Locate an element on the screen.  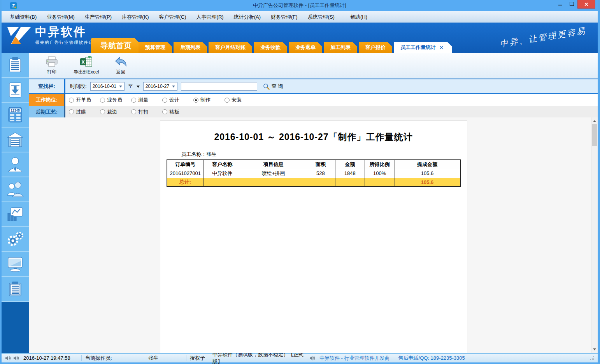
sidebar-filler is located at coordinates (15, 327).